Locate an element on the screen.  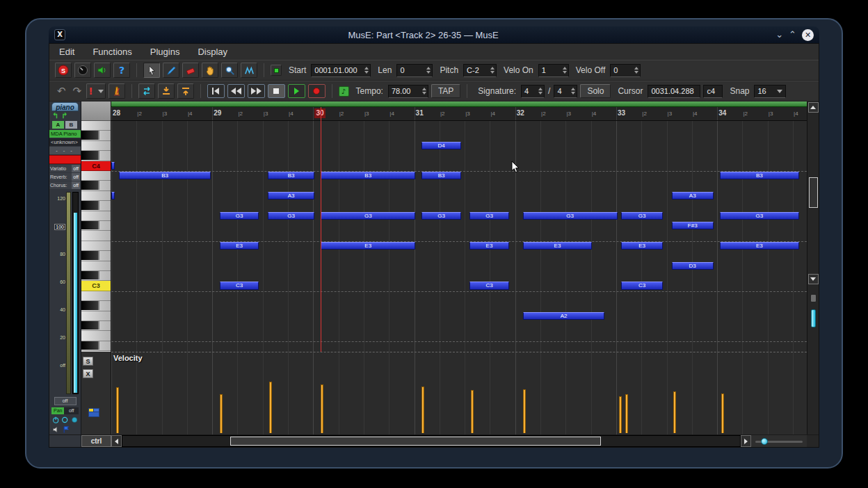
velo-on-value: 1 is located at coordinates (551, 70).